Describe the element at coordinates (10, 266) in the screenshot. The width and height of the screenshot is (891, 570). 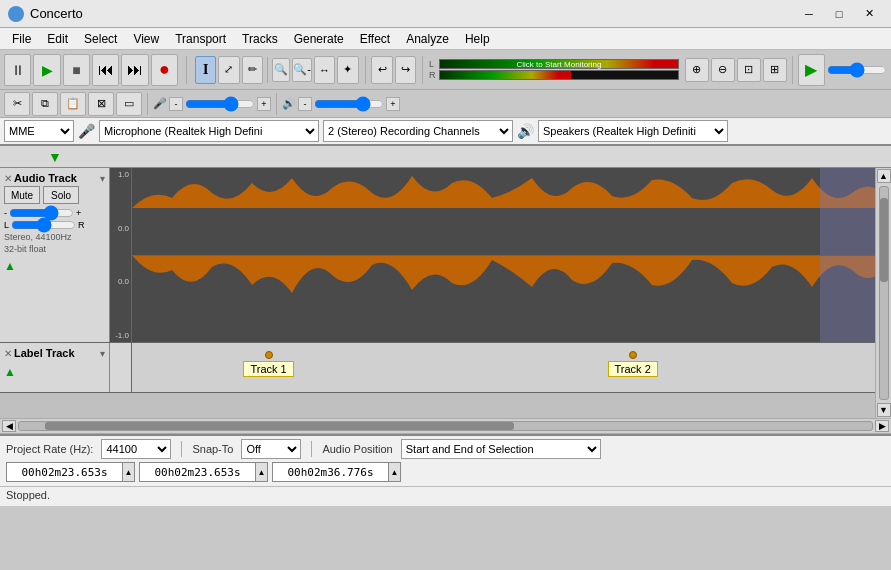
I see `expand-icon: ▲` at that location.